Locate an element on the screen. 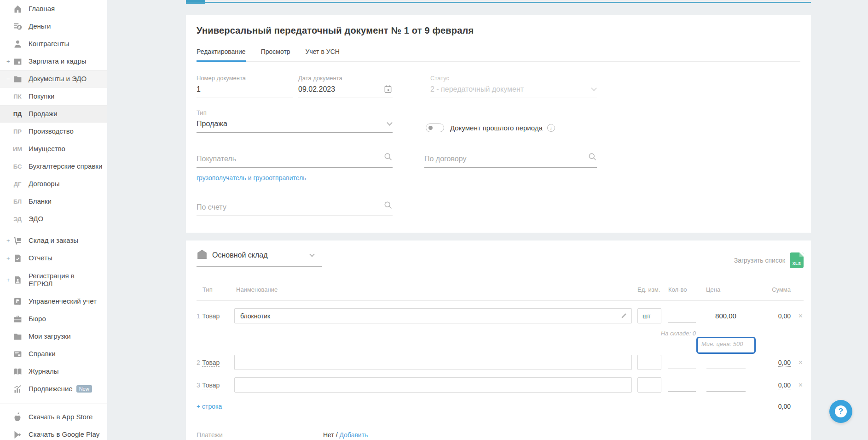 This screenshot has width=868, height=440. sidebar-item-label: Скачать в Google Play is located at coordinates (64, 434).